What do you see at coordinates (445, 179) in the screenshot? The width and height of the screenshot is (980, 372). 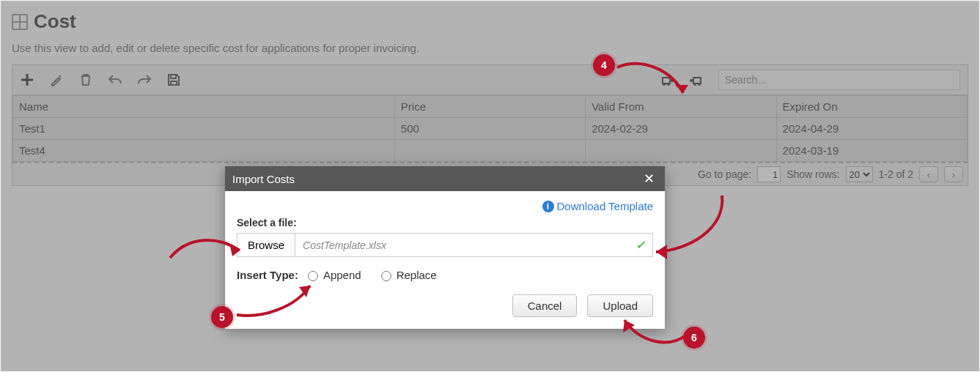 I see `dialog-titlebar: Import Costs ✕` at bounding box center [445, 179].